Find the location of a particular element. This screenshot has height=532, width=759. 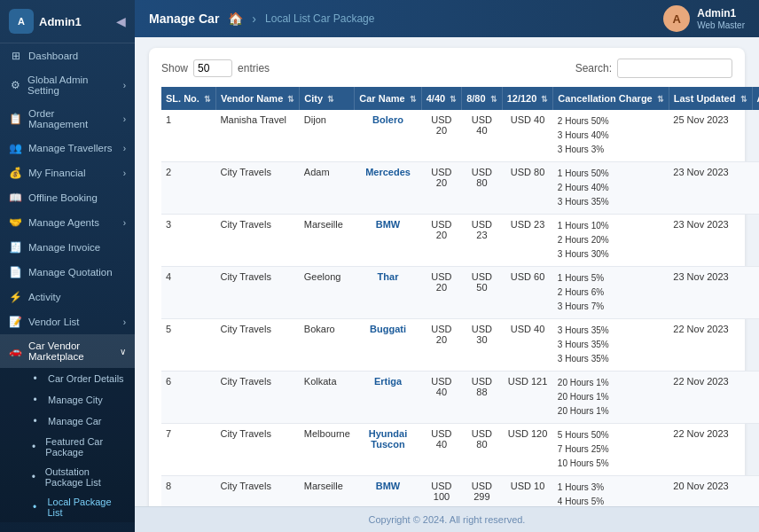

cell-updated: 20 Nov 2023 is located at coordinates (710, 491).